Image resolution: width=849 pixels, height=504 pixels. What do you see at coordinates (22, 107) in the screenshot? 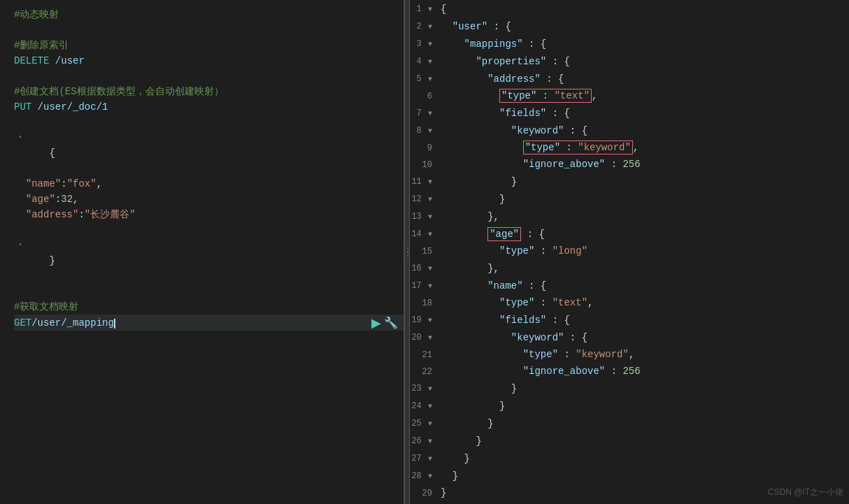
I see `http-method-put: PUT` at bounding box center [22, 107].